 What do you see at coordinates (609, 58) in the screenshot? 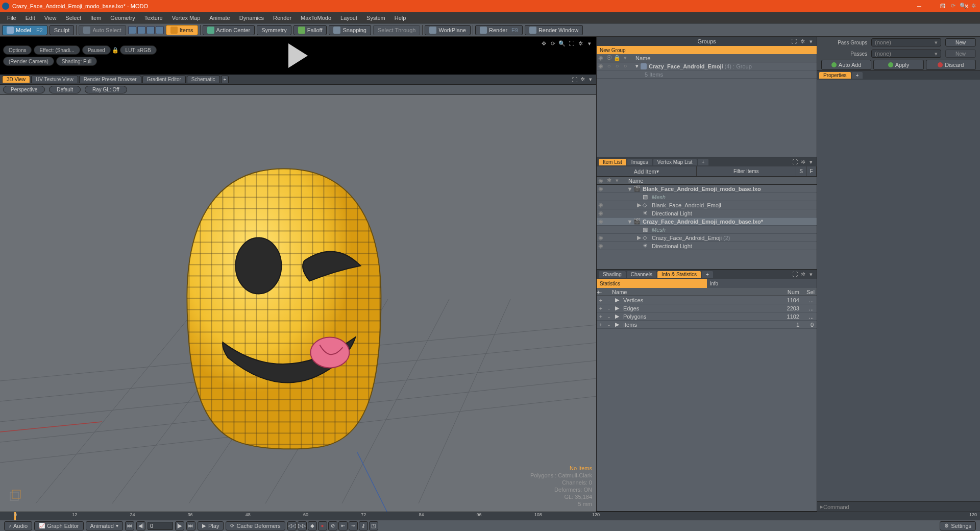
I see `solo-icon: ⦿` at bounding box center [609, 58].